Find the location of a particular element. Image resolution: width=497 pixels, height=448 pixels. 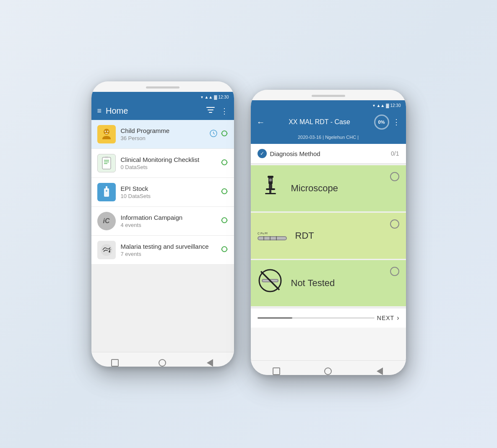

circle-btn is located at coordinates (162, 363).